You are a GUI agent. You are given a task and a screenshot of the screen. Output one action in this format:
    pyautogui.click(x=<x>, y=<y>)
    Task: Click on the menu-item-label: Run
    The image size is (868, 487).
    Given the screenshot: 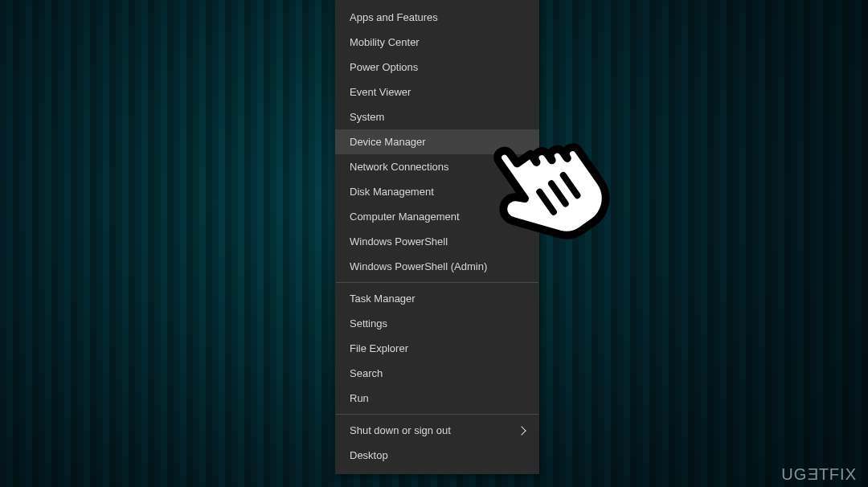 What is the action you would take?
    pyautogui.click(x=359, y=399)
    